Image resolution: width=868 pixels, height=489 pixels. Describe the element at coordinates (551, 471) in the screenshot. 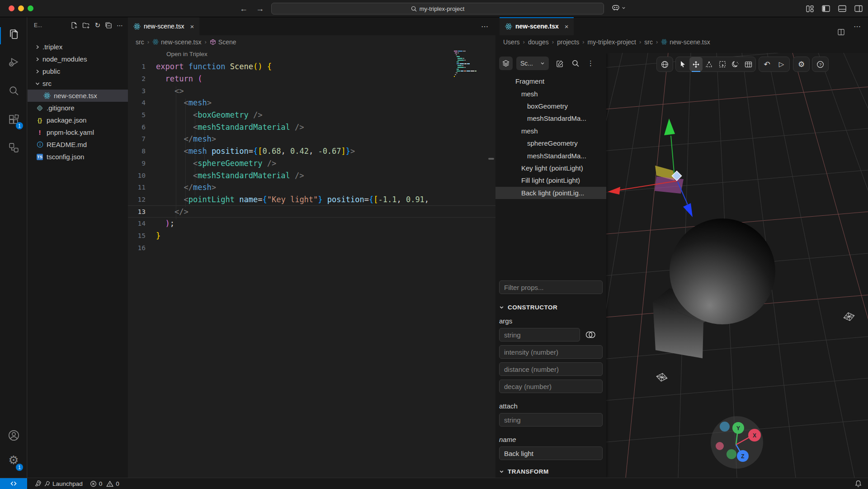

I see `transform-section-header: TRANSFORM` at that location.